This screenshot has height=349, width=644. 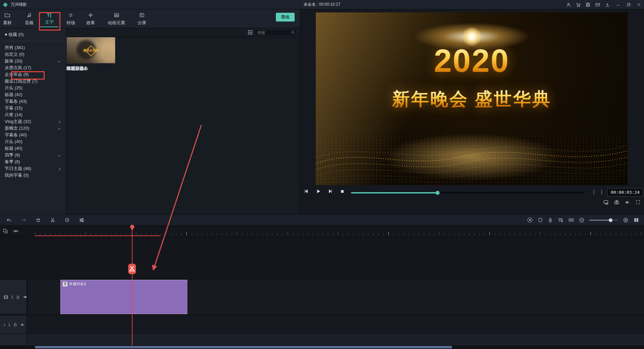 What do you see at coordinates (33, 155) in the screenshot?
I see `sidebar-item: 四季 (9)` at bounding box center [33, 155].